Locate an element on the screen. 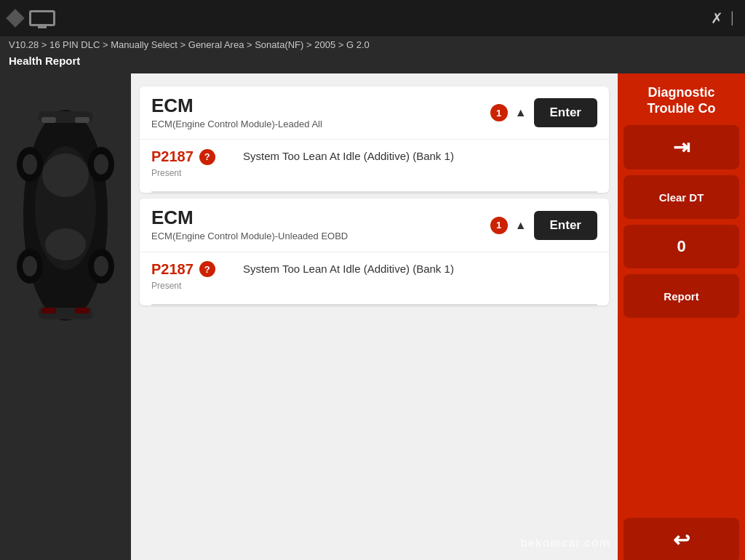  page-title: Health Report is located at coordinates (44, 61).